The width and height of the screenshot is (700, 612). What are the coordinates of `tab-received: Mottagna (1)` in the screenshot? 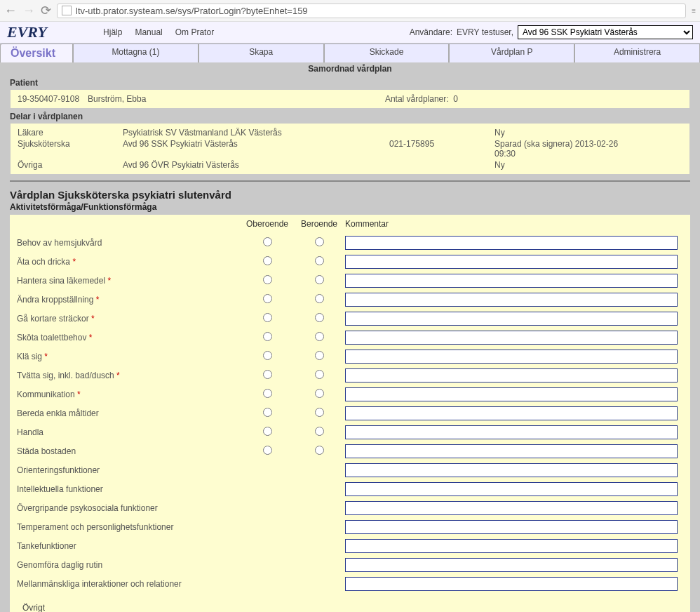 It's located at (136, 53).